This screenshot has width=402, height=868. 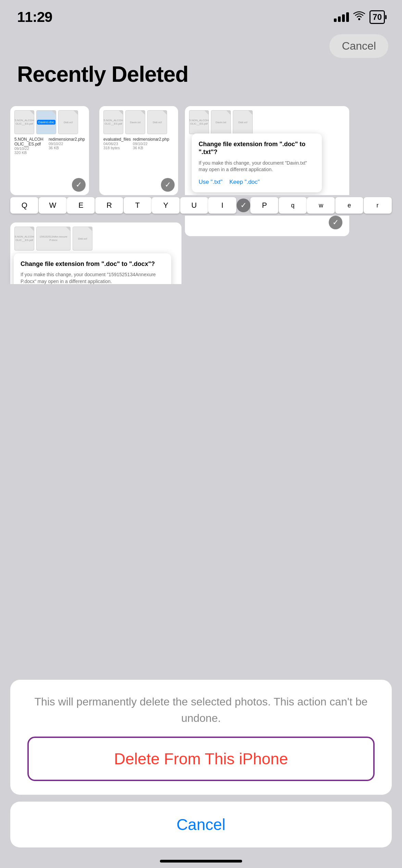 What do you see at coordinates (378, 205) in the screenshot?
I see `key-r2: r` at bounding box center [378, 205].